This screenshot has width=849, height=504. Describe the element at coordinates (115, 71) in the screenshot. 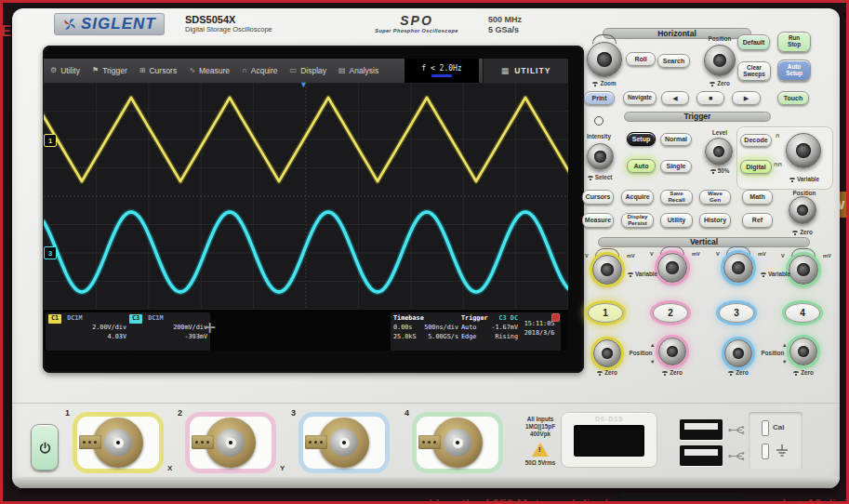

I see `menu-label: Trigger` at that location.